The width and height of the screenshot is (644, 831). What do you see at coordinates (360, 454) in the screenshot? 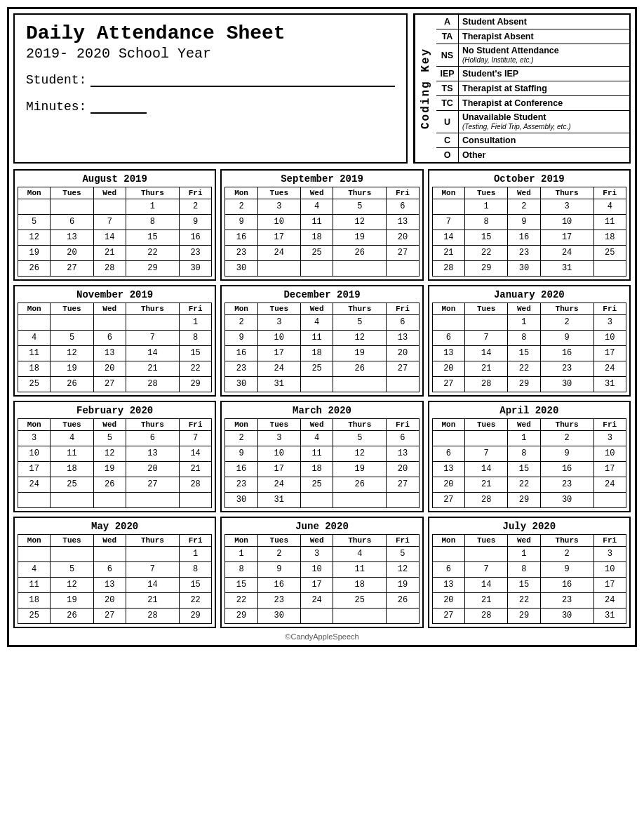
I see `calendar-day-cell: 12` at bounding box center [360, 454].